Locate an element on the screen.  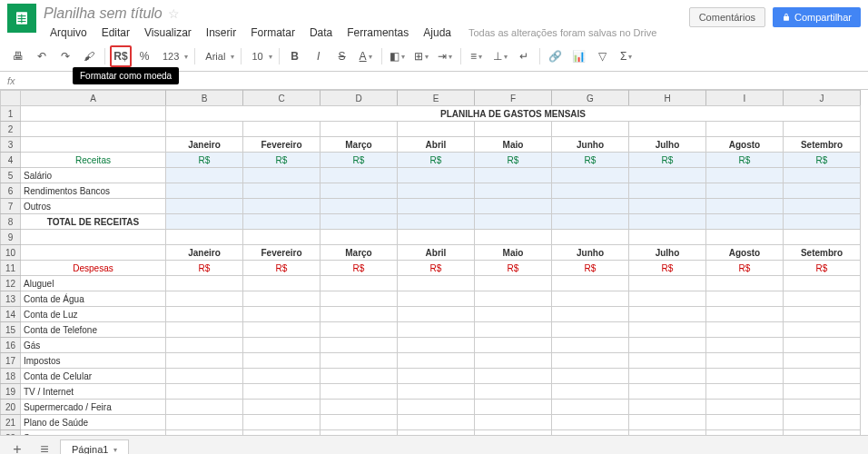
col-header: I is located at coordinates (745, 98).